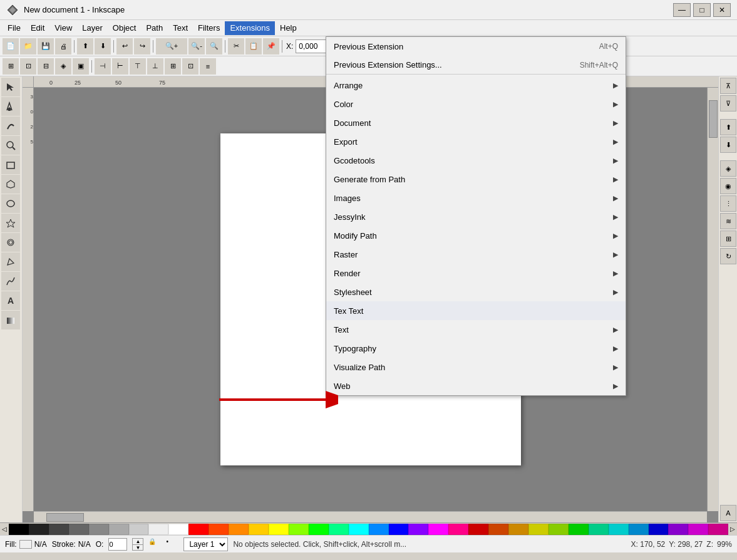 This screenshot has width=737, height=560. I want to click on open-button: 📁, so click(28, 46).